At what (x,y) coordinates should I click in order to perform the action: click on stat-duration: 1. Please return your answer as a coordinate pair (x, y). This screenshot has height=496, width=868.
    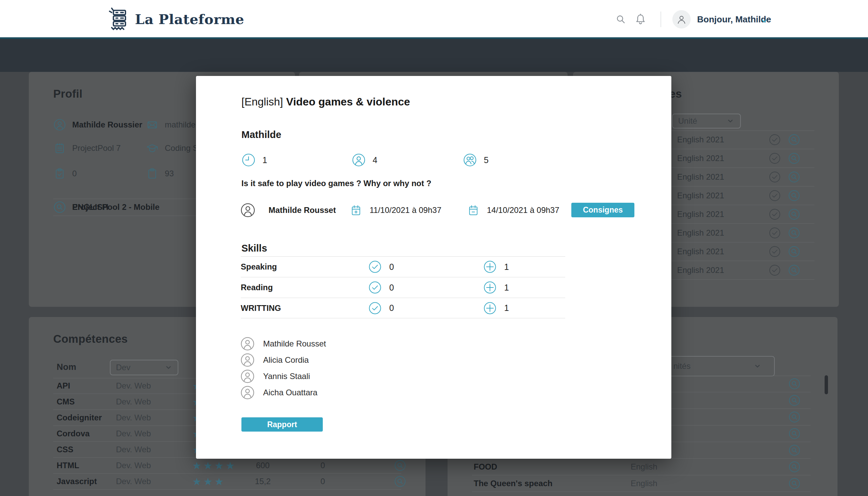
    Looking at the image, I should click on (254, 160).